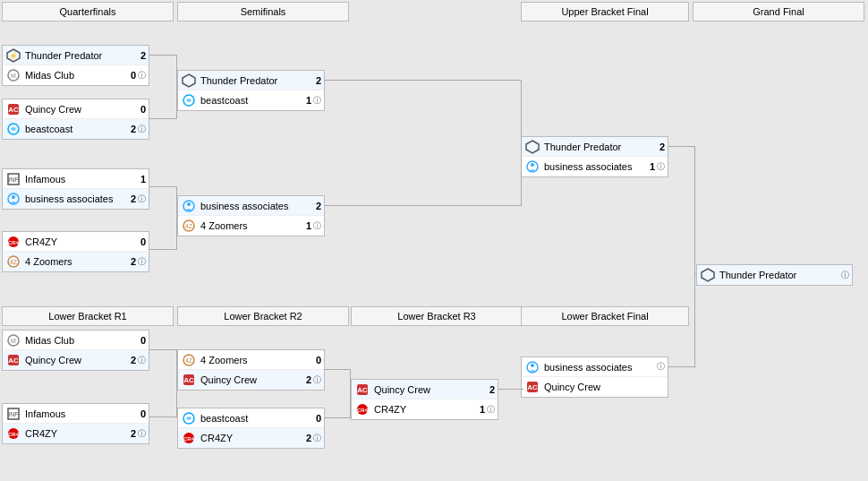 The image size is (868, 481). Describe the element at coordinates (251, 226) in the screenshot. I see `match-sf2-team2: 4Z 4 Zoomers 1 ⓘ` at that location.